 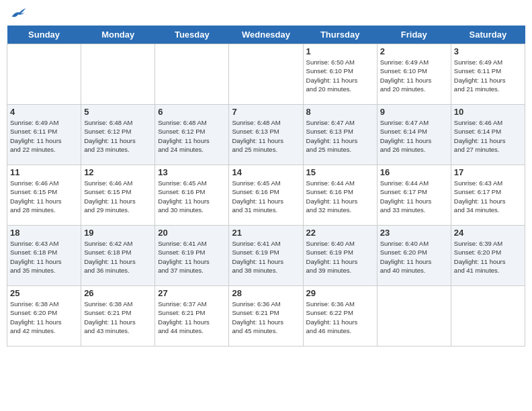 I want to click on calendar-cell: 22Sunrise: 6:40 AM Sunset: 6:19 PM Dayli…, so click(x=340, y=256).